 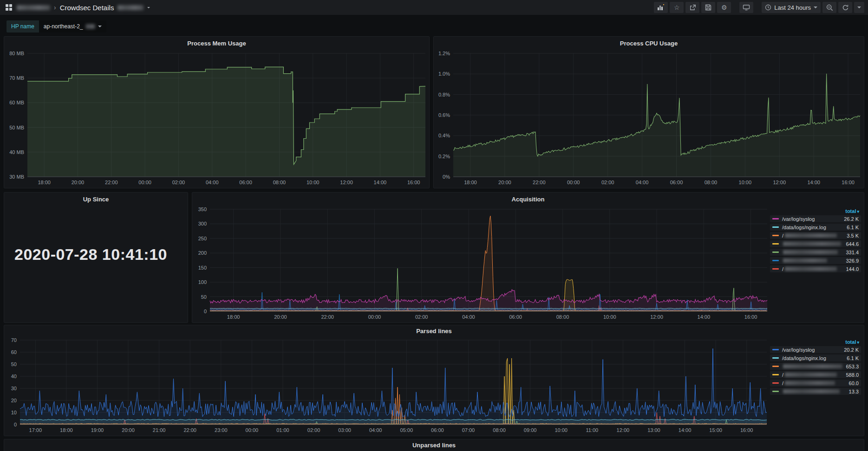 What do you see at coordinates (202, 253) in the screenshot?
I see `svg-text: 200` at bounding box center [202, 253].